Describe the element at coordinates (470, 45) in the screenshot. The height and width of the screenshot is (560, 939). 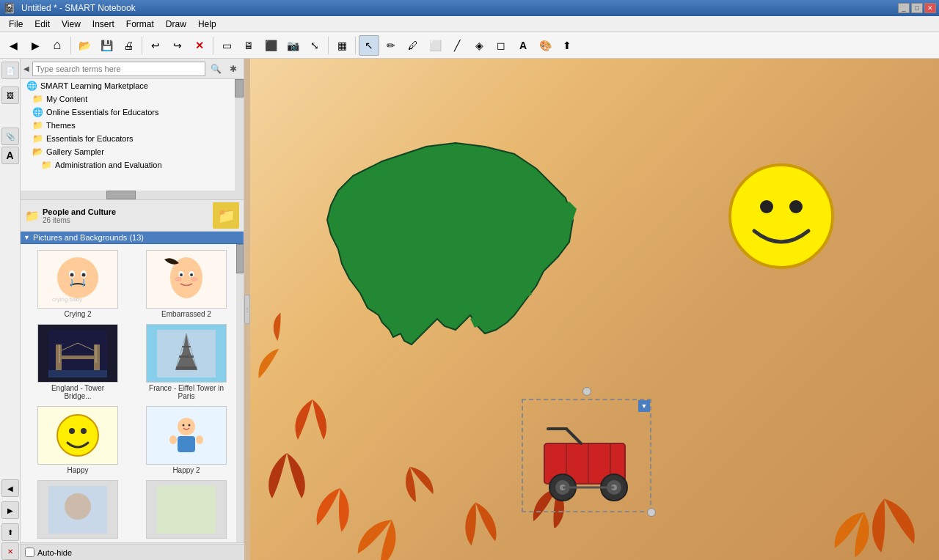
I see `toolbar: ◀ ▶ ⌂ 📂 💾 🖨 ↩ ↪ ✕ ▭ 🖥 ⬛ 📷 ⤡ ▦ ↖ ✏ 🖊 ⬜ ╱ …` at that location.